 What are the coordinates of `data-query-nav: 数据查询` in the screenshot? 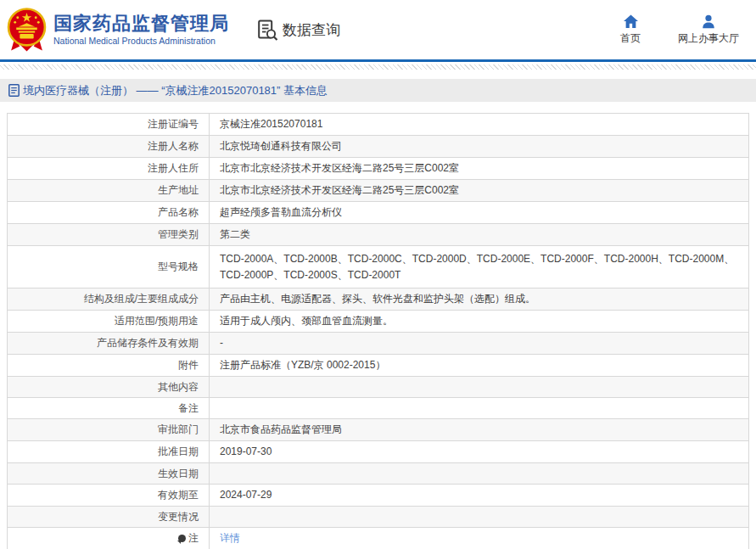 It's located at (299, 31).